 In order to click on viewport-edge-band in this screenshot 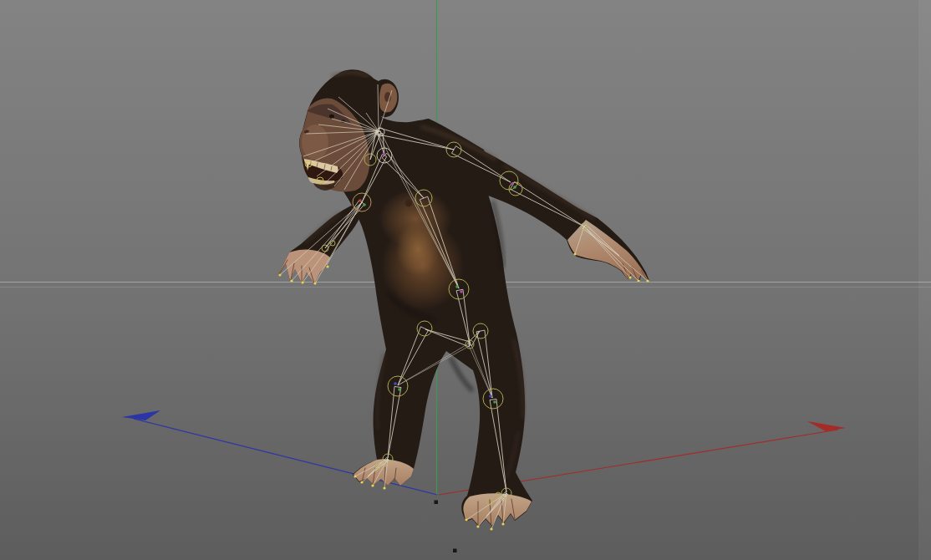, I will do `click(924, 280)`.